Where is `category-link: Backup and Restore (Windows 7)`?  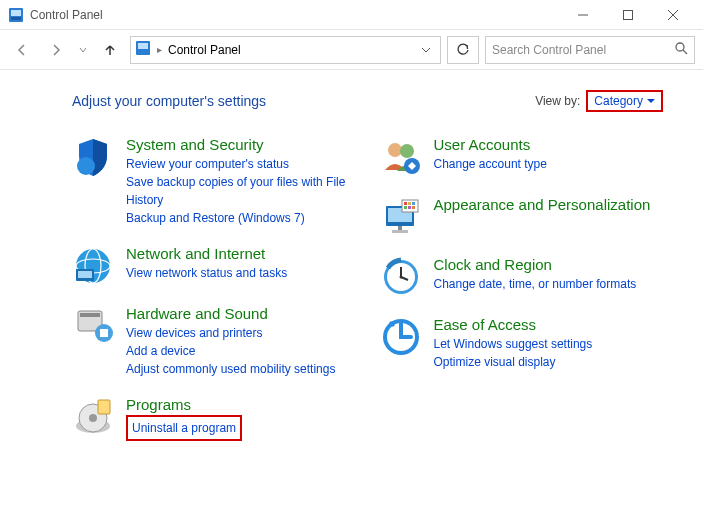
category-link: Backup and Restore (Windows 7) is located at coordinates (241, 218).